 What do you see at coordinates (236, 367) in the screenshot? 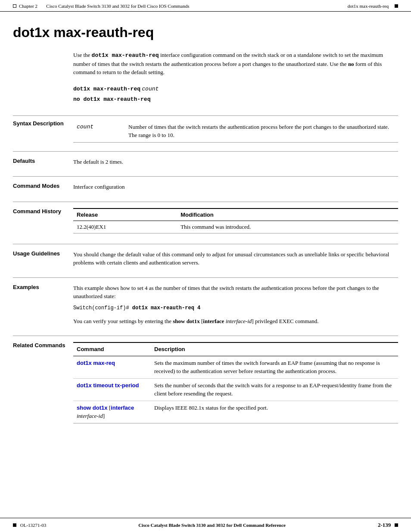
I see `related-row-1: dot1x max-req Sets the maximum number of…` at bounding box center [236, 367].